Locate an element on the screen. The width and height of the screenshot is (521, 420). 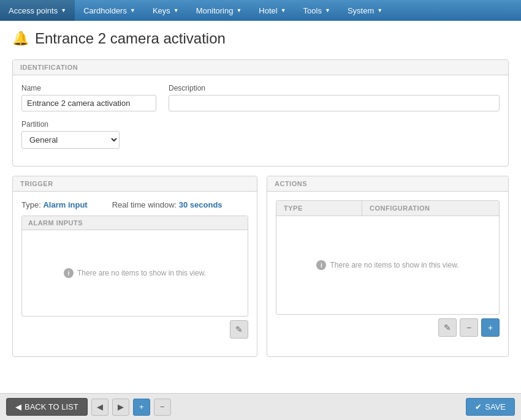
next-button: ▶ is located at coordinates (121, 407).